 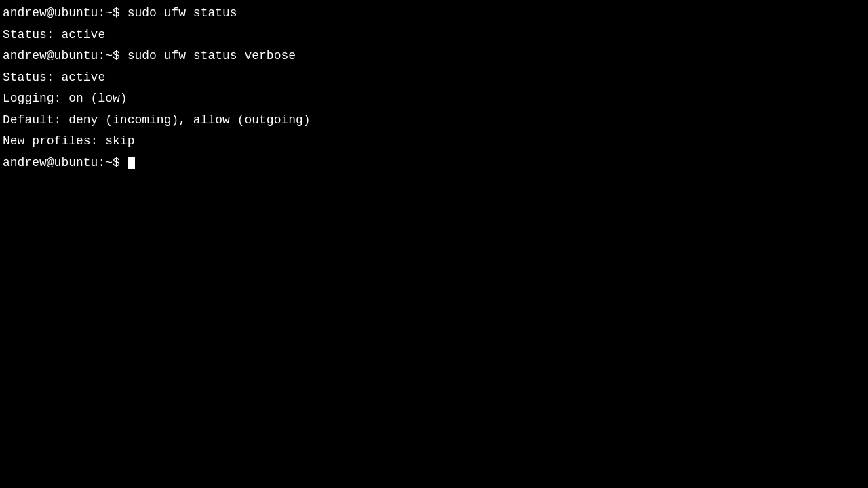 I want to click on terminal-line-profiles: New profiles: skip, so click(x=434, y=142).